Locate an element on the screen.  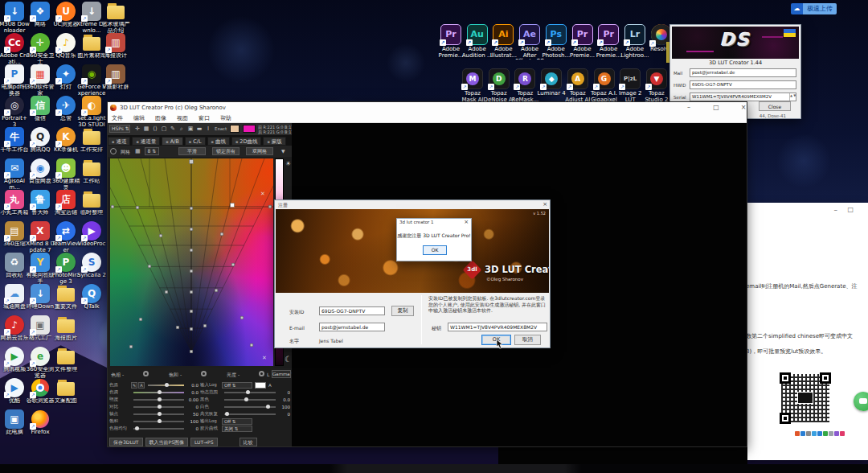
bottom-button: 保存3DLUT is located at coordinates (126, 442).